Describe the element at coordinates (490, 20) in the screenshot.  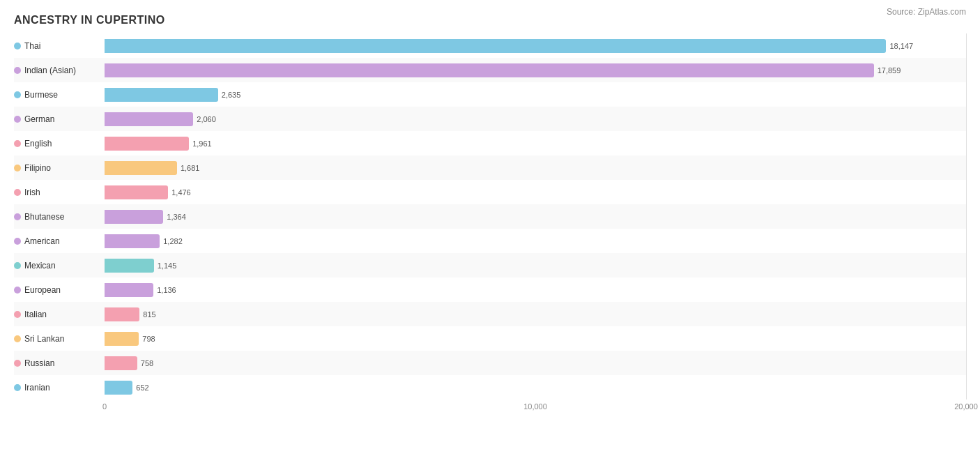
I see `chart-title: ANCESTRY IN CUPERTINO` at that location.